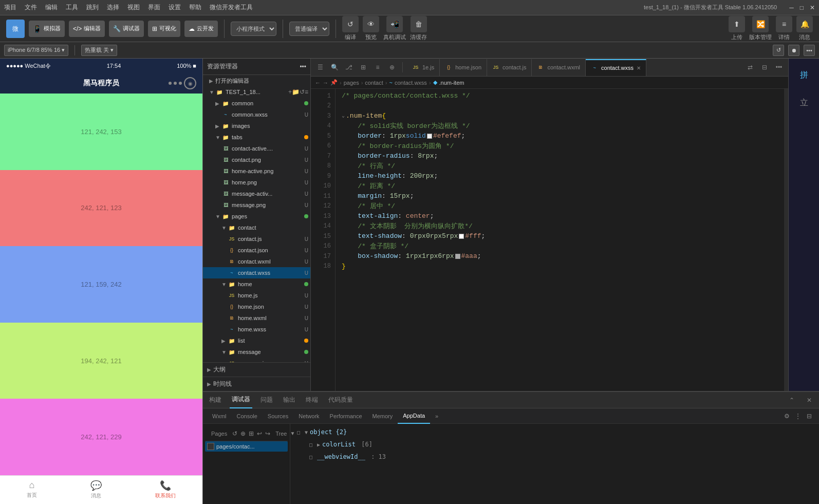 This screenshot has height=504, width=819. I want to click on upload-btn: ⬆, so click(737, 24).